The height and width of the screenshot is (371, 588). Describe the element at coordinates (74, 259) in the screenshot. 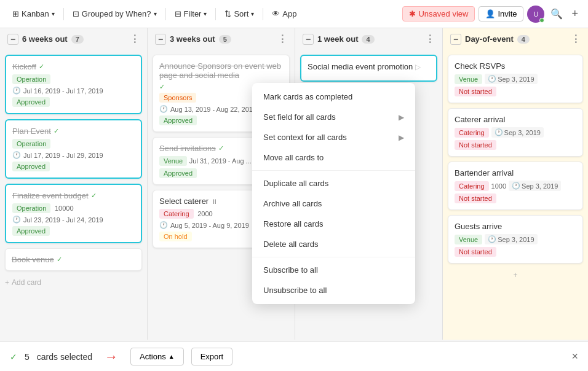

I see `card-book-venue: Book venue ✓` at that location.